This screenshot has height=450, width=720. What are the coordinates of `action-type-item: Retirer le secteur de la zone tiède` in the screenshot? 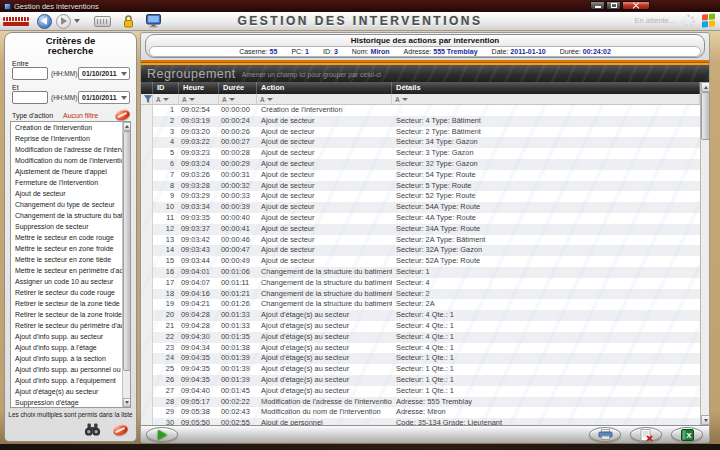 It's located at (66, 304).